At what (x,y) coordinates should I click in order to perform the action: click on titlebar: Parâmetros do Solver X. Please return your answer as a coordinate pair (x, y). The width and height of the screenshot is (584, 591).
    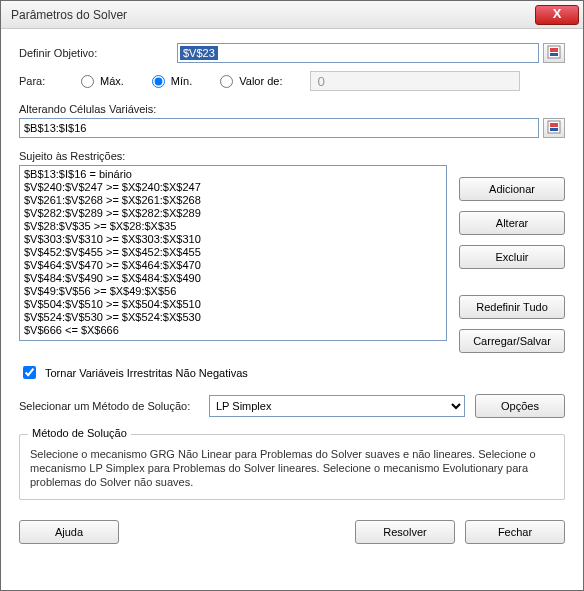
    Looking at the image, I should click on (292, 15).